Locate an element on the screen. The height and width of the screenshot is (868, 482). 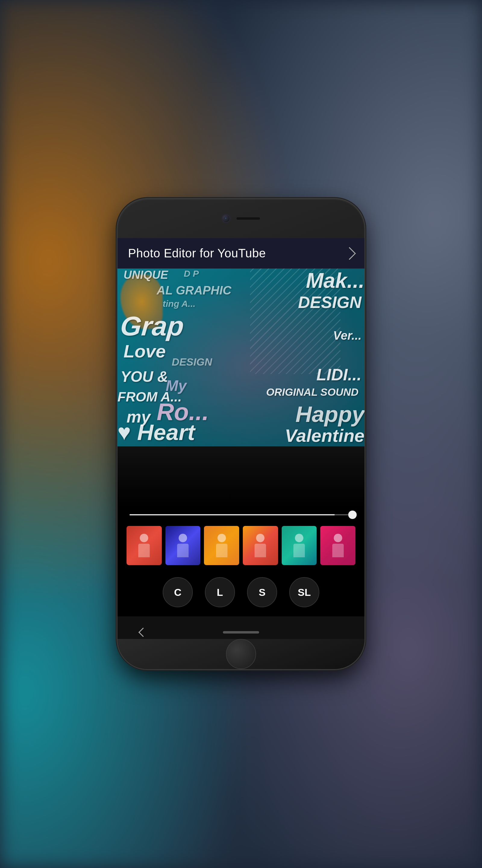
front-camera is located at coordinates (226, 218).